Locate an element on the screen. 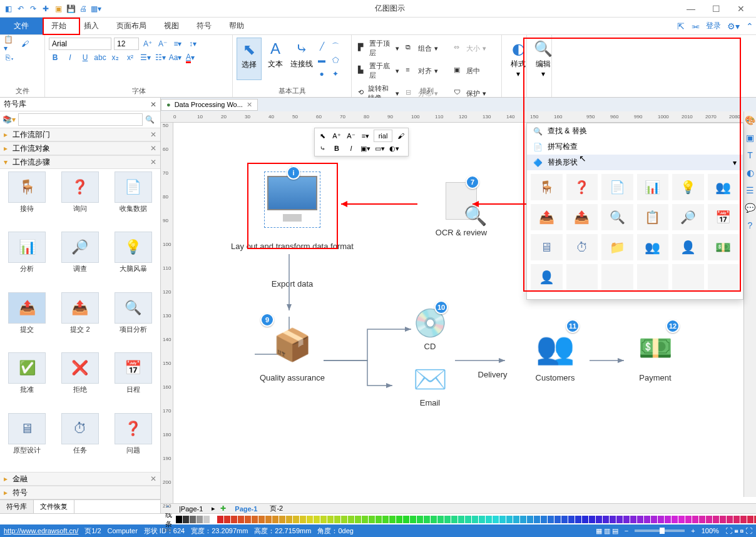  underline-icon: U is located at coordinates (85, 58).